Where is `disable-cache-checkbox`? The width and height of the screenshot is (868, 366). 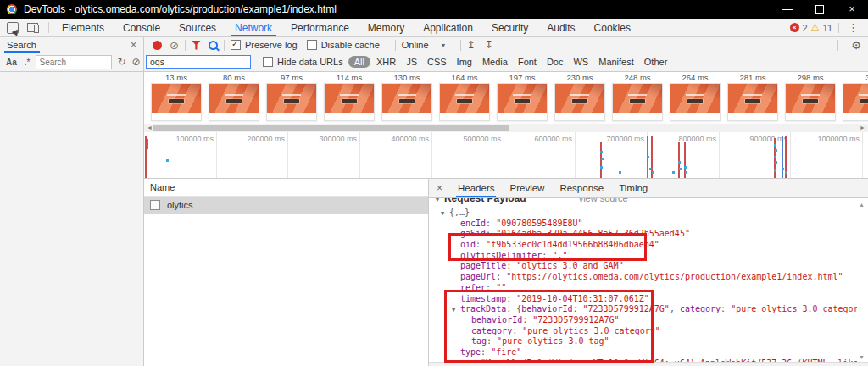 disable-cache-checkbox is located at coordinates (312, 45).